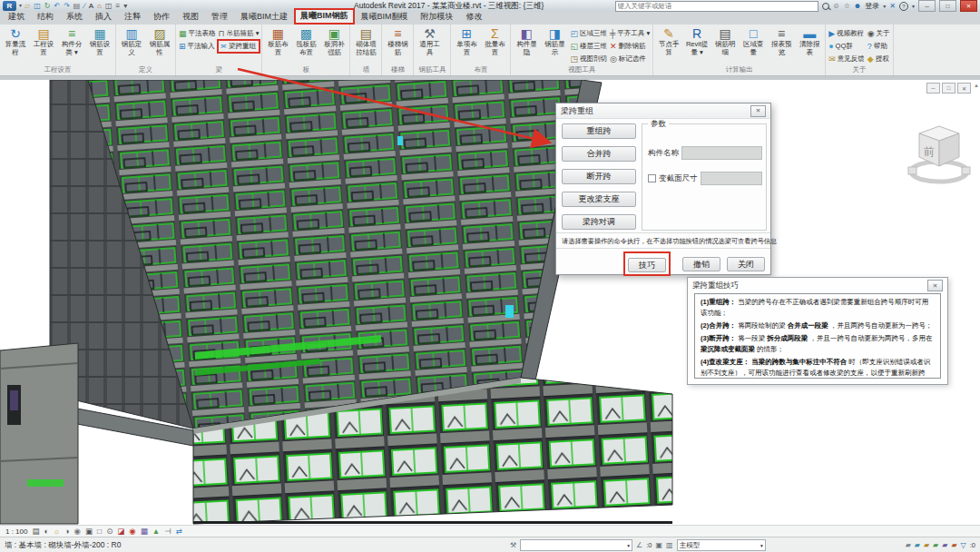 The height and width of the screenshot is (552, 980). What do you see at coordinates (91, 5) in the screenshot?
I see `text-note-icon: A` at bounding box center [91, 5].